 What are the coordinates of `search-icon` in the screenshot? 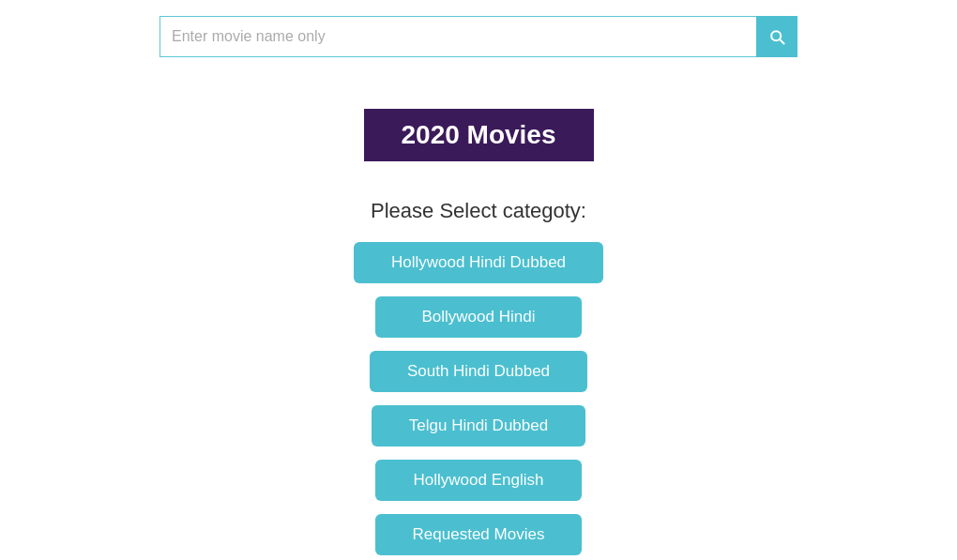 It's located at (777, 37).